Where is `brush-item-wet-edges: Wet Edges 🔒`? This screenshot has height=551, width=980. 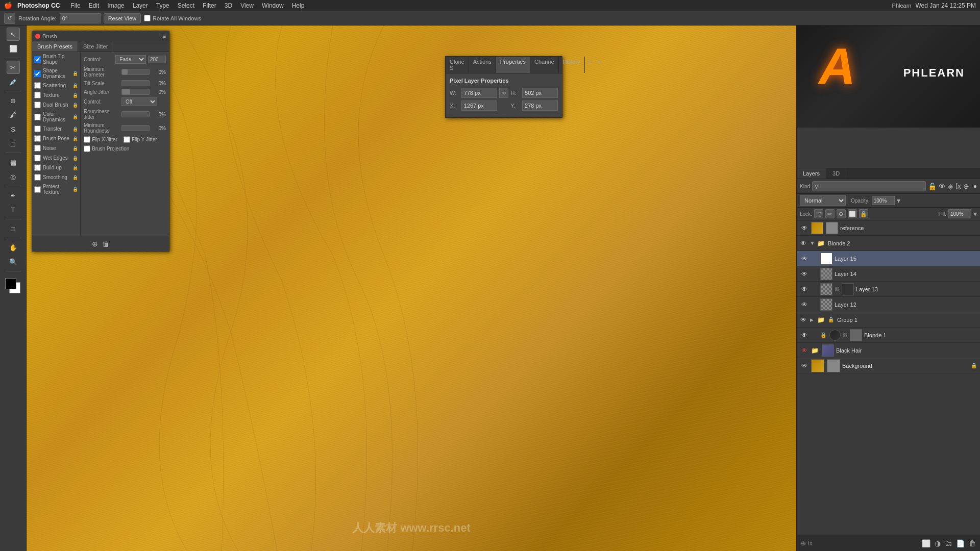 brush-item-wet-edges: Wet Edges 🔒 is located at coordinates (56, 158).